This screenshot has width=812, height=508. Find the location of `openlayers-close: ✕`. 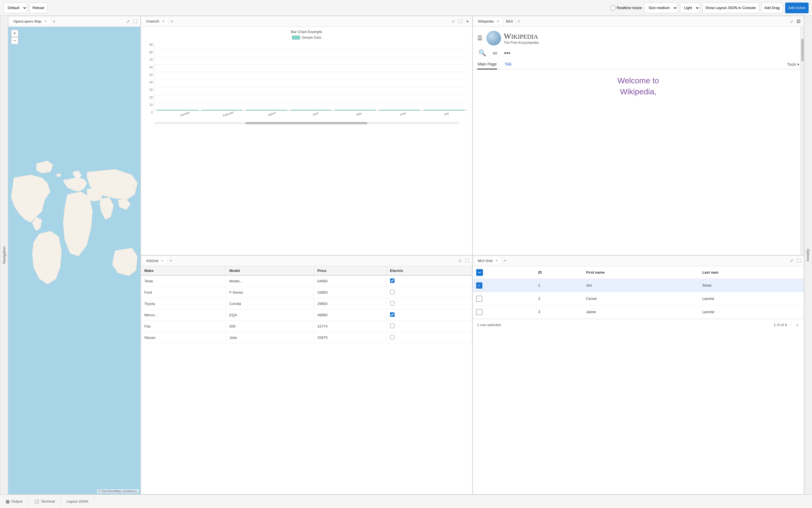

openlayers-close: ✕ is located at coordinates (46, 22).